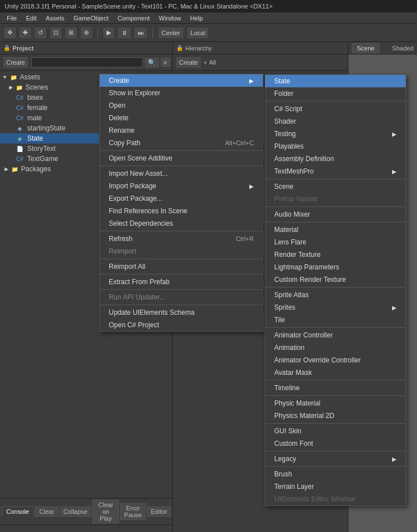 Image resolution: width=417 pixels, height=532 pixels. I want to click on storytext-label: StoryText, so click(41, 149).